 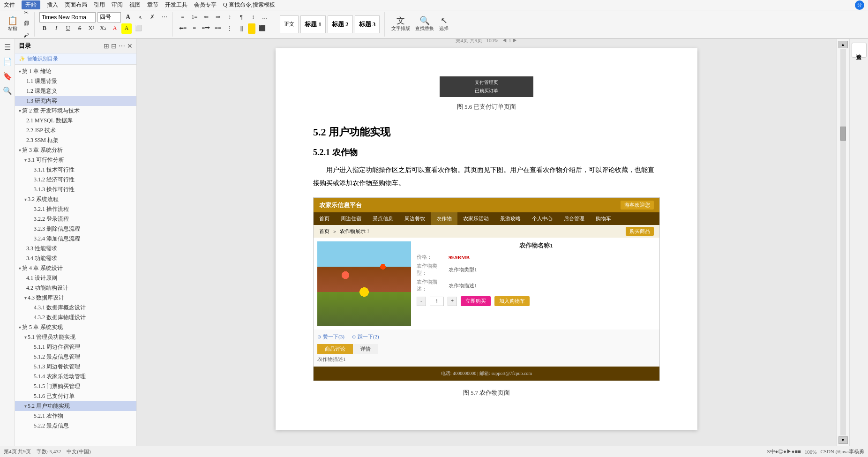 I want to click on toc-item: 5.1.5 门票购买管理, so click(x=76, y=386).